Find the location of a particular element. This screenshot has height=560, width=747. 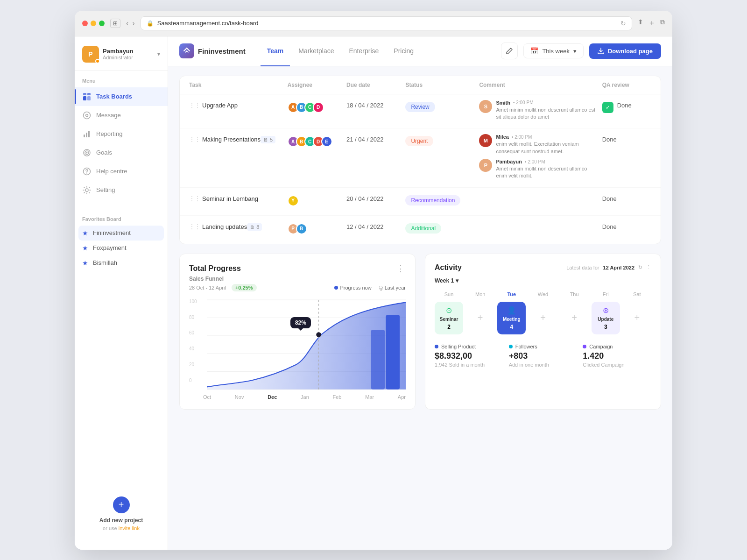

comment-cell is located at coordinates (541, 222).